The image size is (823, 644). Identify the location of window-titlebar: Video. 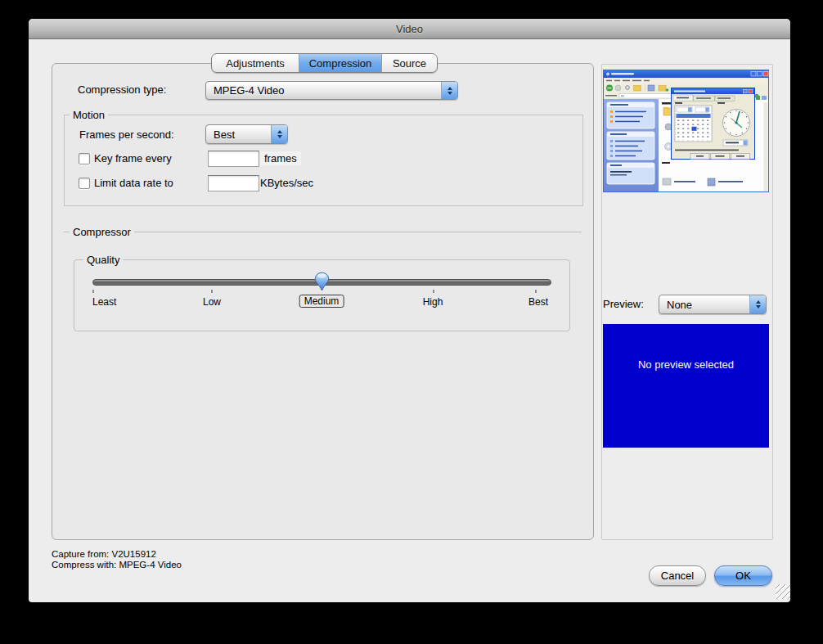
(409, 29).